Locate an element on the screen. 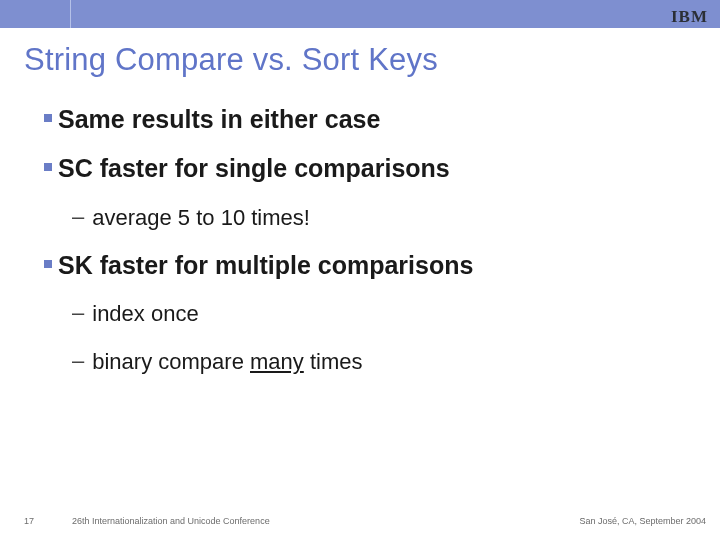 This screenshot has height=540, width=720. bullet-2-text: SC faster for single comparisons is located at coordinates (254, 168).